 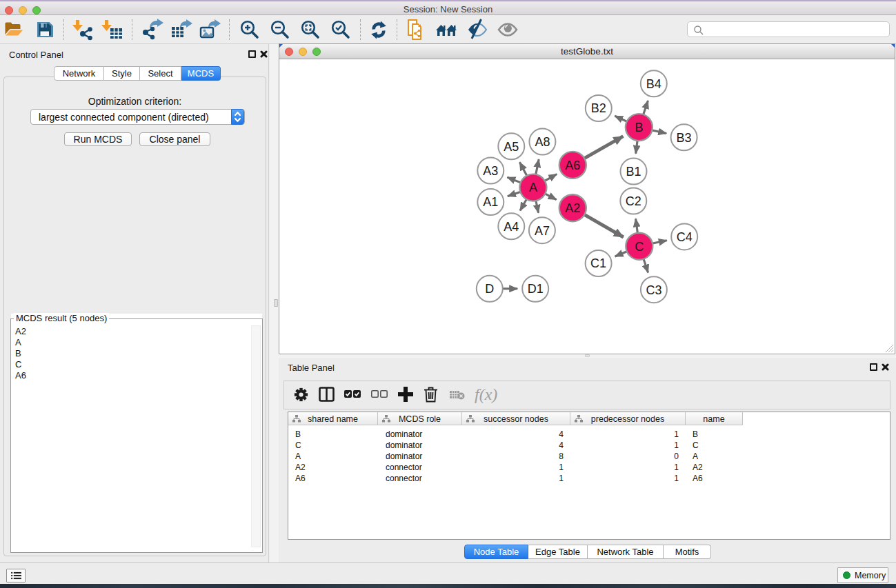 What do you see at coordinates (490, 202) in the screenshot?
I see `svg-text: A1` at bounding box center [490, 202].